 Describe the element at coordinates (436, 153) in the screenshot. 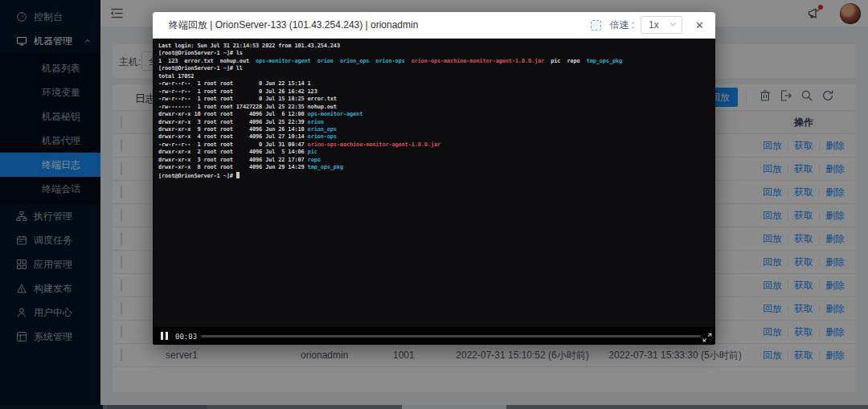

I see `terminal-line: drwxr-xr-x 2 root root 4096 Jul 5 14:06 …` at that location.